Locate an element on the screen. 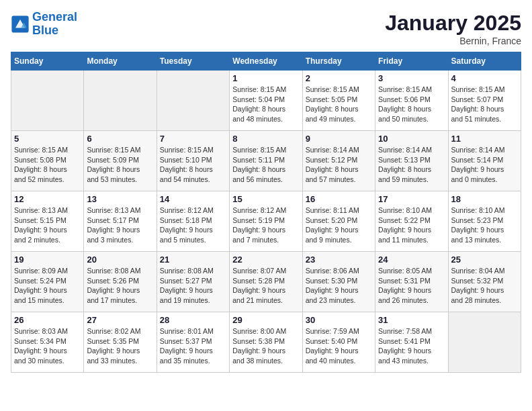 The image size is (532, 411). page-header: General Blue January 2025 Bernin, France is located at coordinates (266, 28).